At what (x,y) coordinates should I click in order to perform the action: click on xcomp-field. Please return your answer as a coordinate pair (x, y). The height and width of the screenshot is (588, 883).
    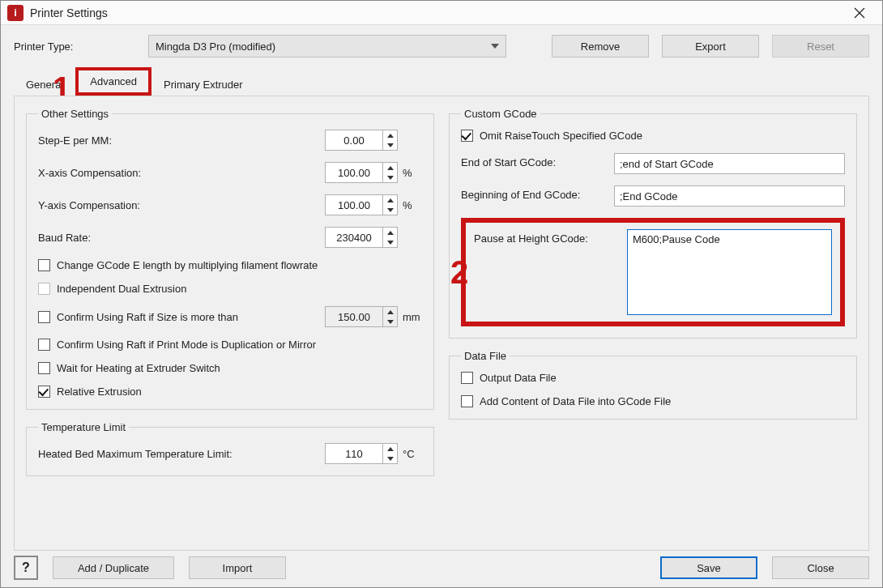
    Looking at the image, I should click on (361, 173).